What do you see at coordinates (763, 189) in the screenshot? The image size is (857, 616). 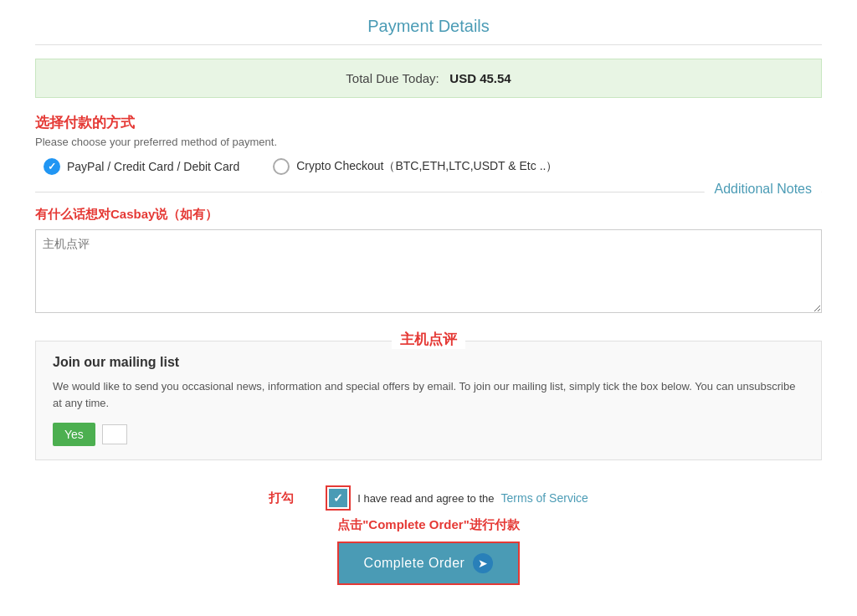 I see `additional-notes-title: Additional Notes` at bounding box center [763, 189].